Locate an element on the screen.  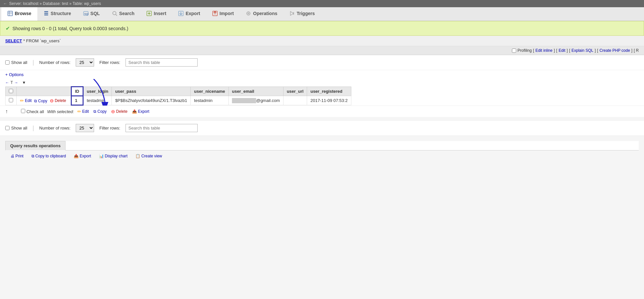
query-ops-section: Query results operations 🖨 Print ⧉ Copy … is located at coordinates (322, 151).